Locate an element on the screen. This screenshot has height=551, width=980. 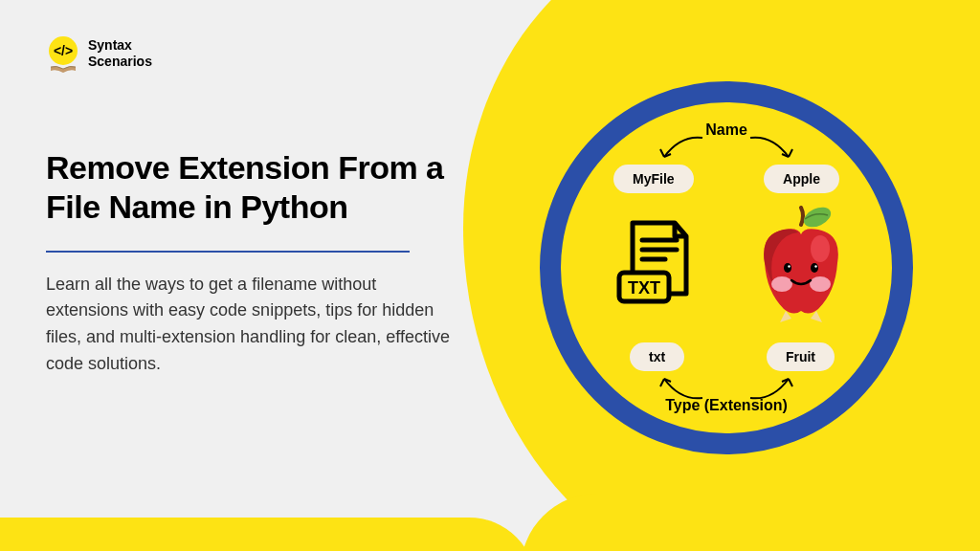
yellow-decoration-bottom-right is located at coordinates (616, 522).